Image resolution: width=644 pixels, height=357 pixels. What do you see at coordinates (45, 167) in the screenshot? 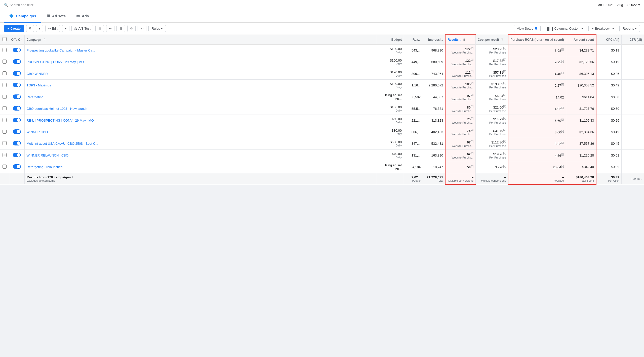
I see `campaign-link: Retargeting - relaunched` at bounding box center [45, 167].